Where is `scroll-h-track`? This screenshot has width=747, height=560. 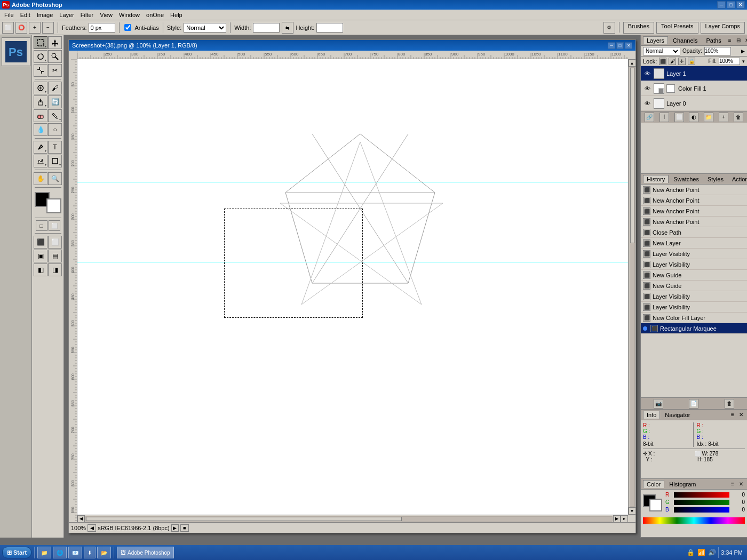
scroll-h-track is located at coordinates (349, 519).